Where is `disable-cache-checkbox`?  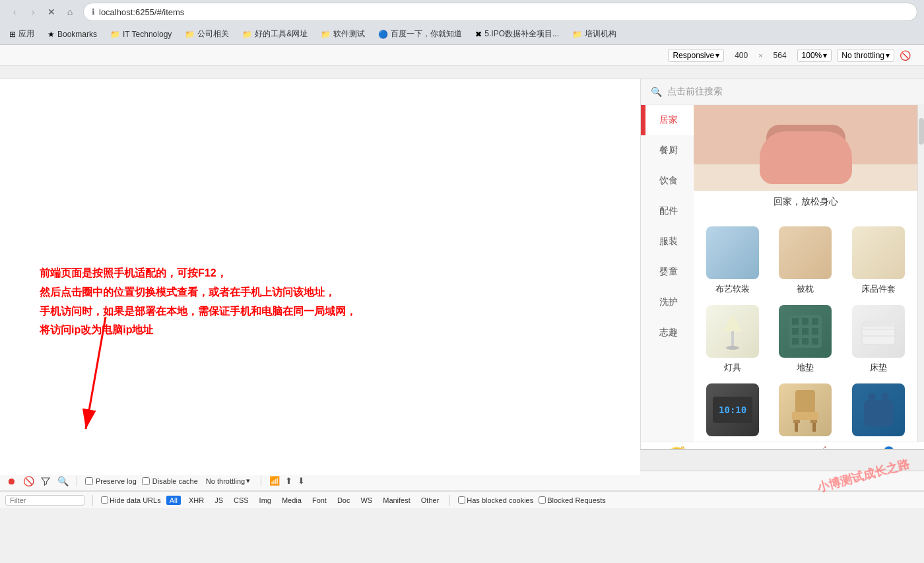 disable-cache-checkbox is located at coordinates (146, 481).